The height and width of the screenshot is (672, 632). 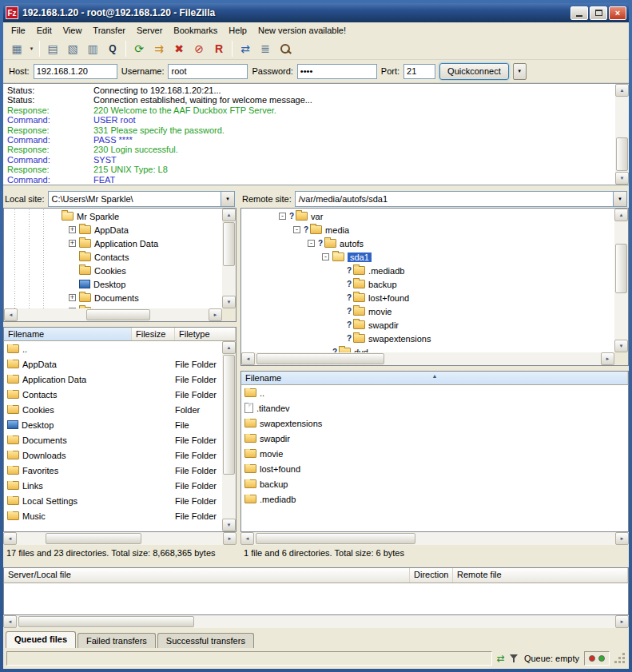 What do you see at coordinates (153, 334) in the screenshot?
I see `column-header-filesize: Filesize` at bounding box center [153, 334].